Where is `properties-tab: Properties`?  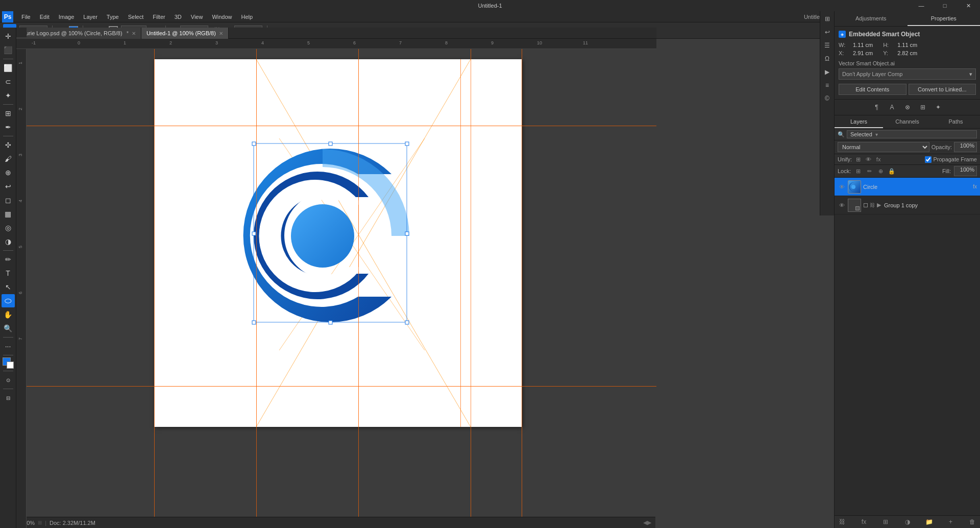
properties-tab: Properties is located at coordinates (944, 18).